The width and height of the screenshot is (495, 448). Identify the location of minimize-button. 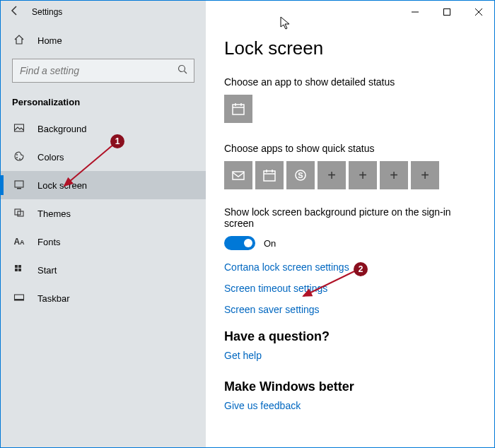
(414, 12).